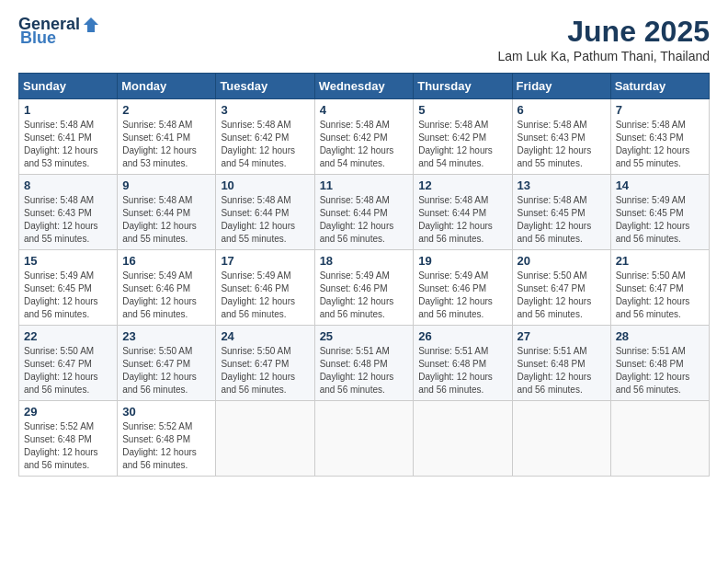 The image size is (728, 563). I want to click on day-number: 10, so click(265, 186).